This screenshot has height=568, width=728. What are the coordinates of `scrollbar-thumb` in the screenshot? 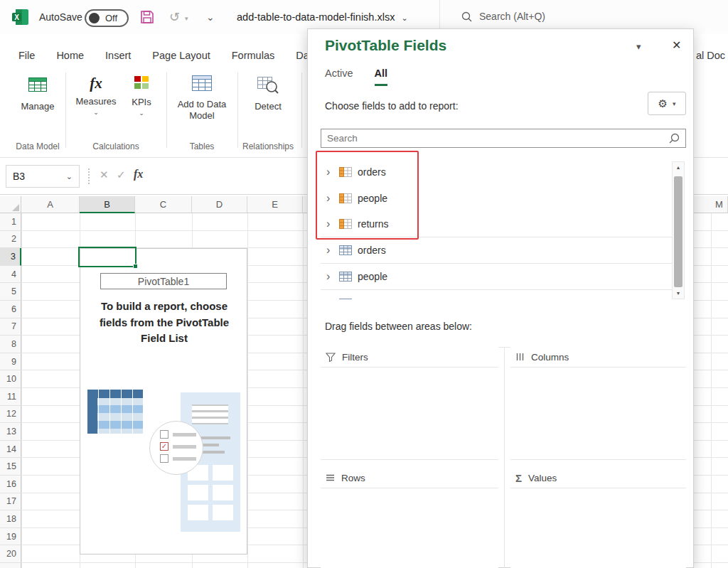 It's located at (678, 232).